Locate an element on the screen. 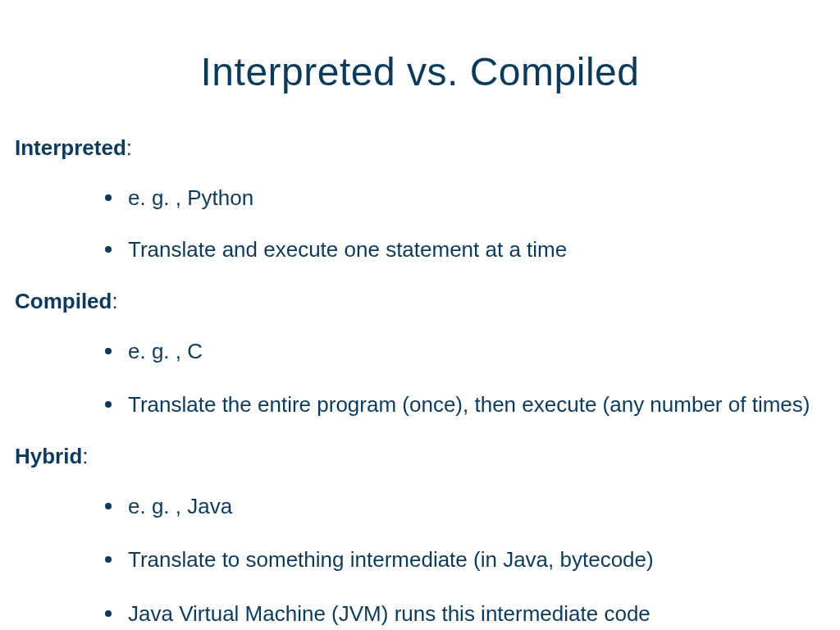 The height and width of the screenshot is (630, 840). section-label-text: Compiled is located at coordinates (63, 301).